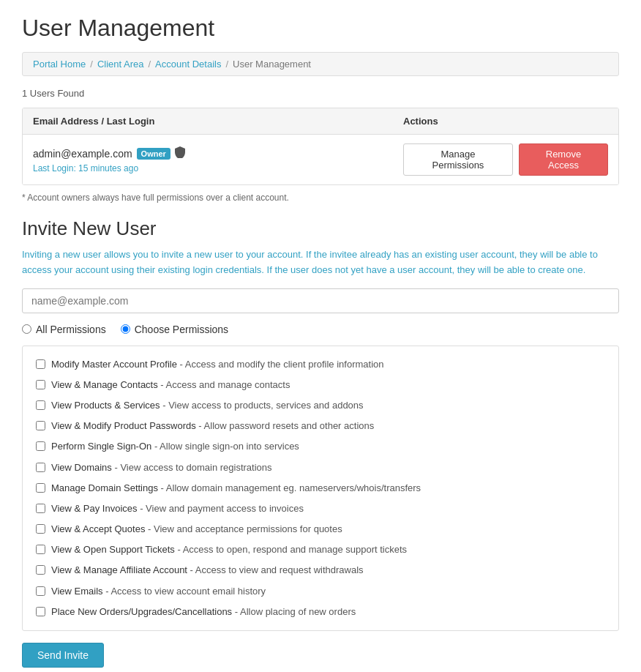 Image resolution: width=641 pixels, height=672 pixels. What do you see at coordinates (320, 122) in the screenshot?
I see `table-header: Email Address / Last Login Actions` at bounding box center [320, 122].